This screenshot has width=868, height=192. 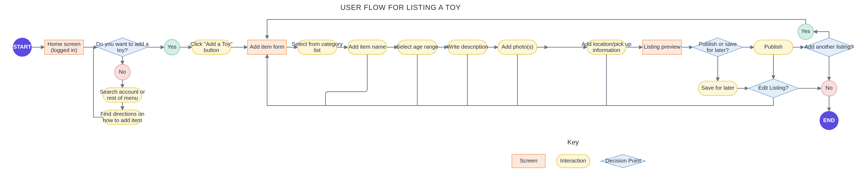 I want to click on svg-text: Add another listing?, so click(x=829, y=47).